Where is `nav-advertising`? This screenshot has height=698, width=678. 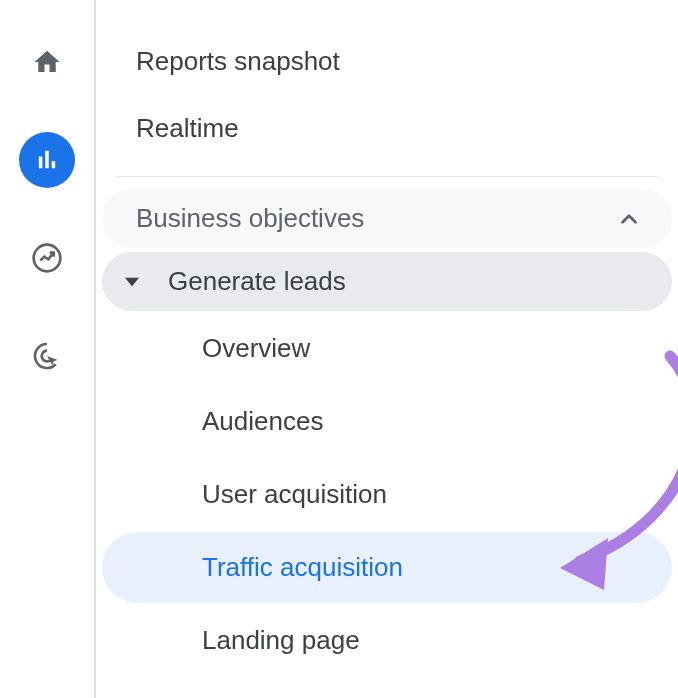 nav-advertising is located at coordinates (47, 356).